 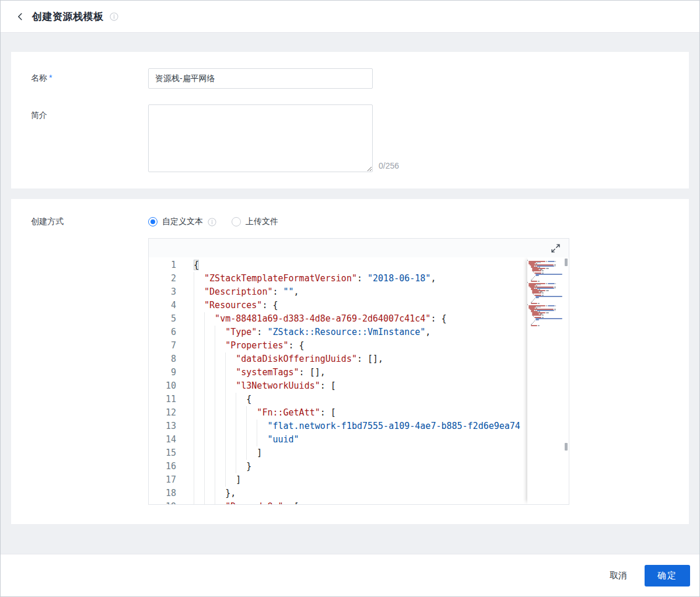 I want to click on code-line: "systemTags": [],, so click(x=382, y=372).